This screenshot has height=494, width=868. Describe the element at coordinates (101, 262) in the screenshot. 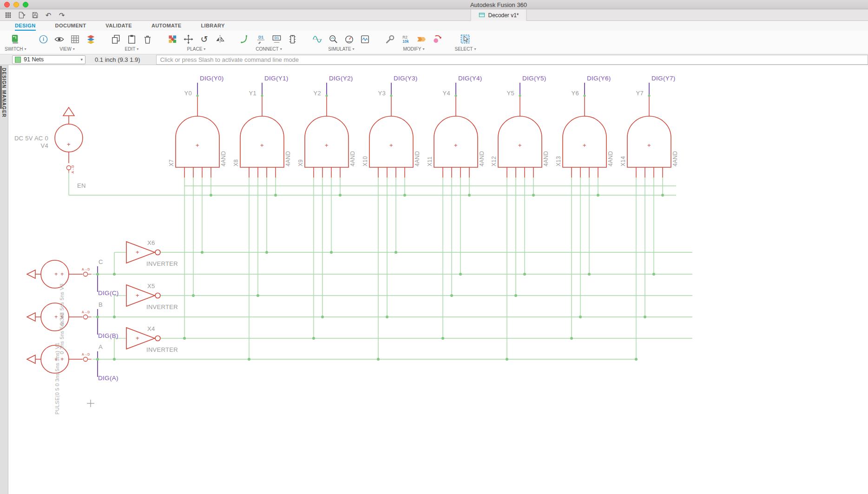

I see `pin-label: C` at that location.